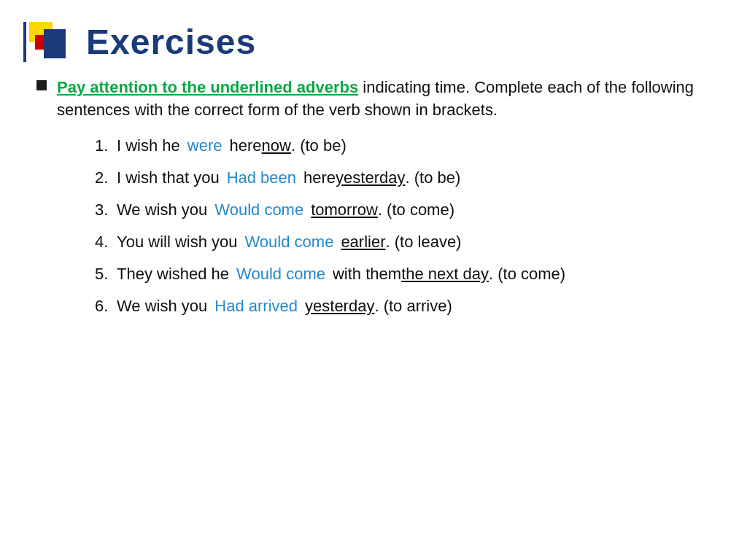 Image resolution: width=747 pixels, height=560 pixels. I want to click on logo-square-blue, so click(55, 44).